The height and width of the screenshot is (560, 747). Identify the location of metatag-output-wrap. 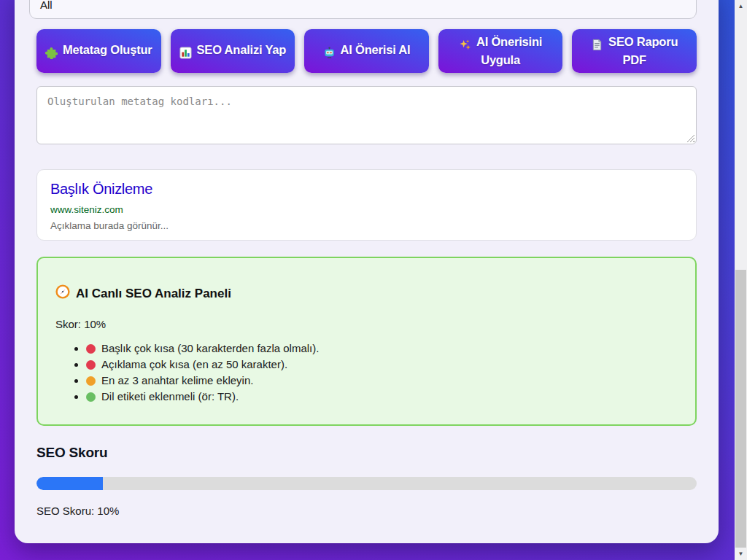
(366, 115).